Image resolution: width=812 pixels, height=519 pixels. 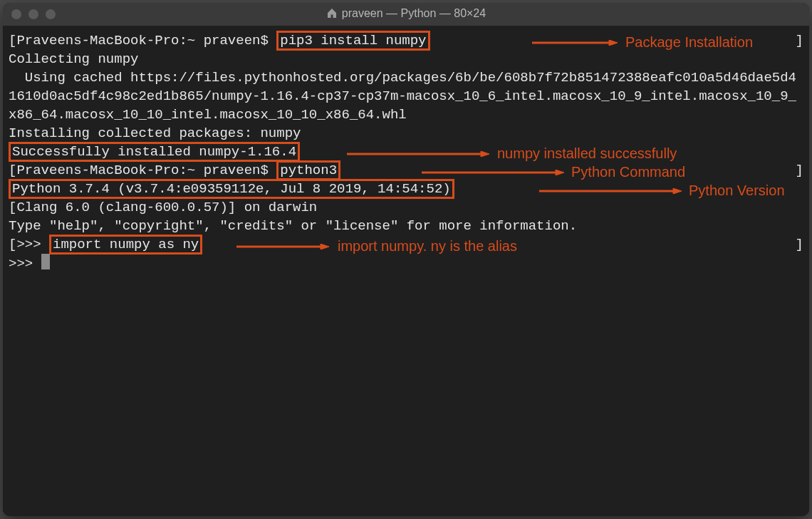 What do you see at coordinates (231, 189) in the screenshot?
I see `highlight-python-version: Python 3.7.4 (v3.7.4:e09359112e, Jul 8 2…` at bounding box center [231, 189].